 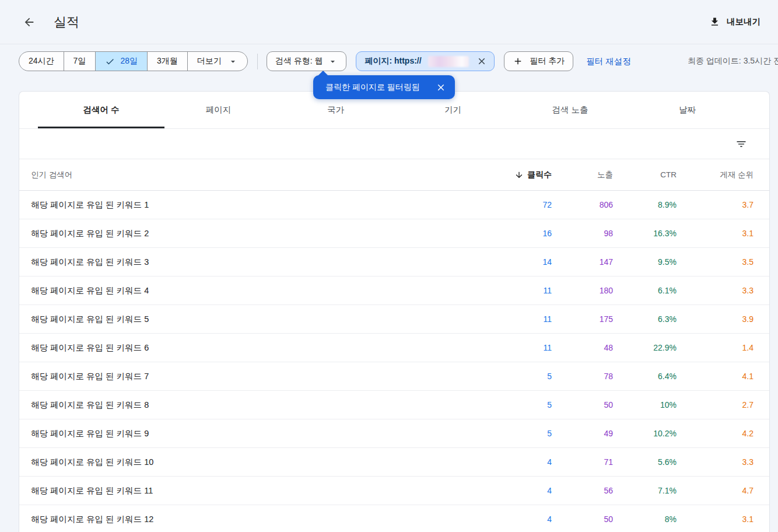 What do you see at coordinates (715, 433) in the screenshot?
I see `position-cell: 4.2` at bounding box center [715, 433].